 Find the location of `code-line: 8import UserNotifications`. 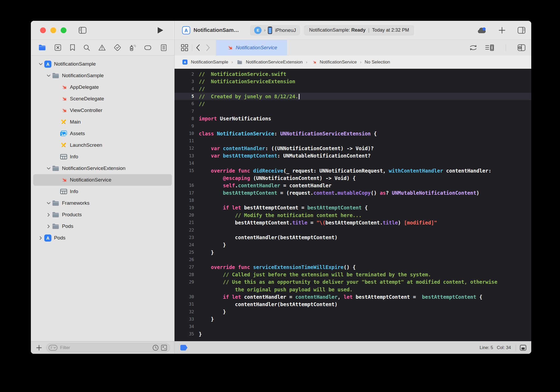

code-line: 8import UserNotifications is located at coordinates (353, 119).